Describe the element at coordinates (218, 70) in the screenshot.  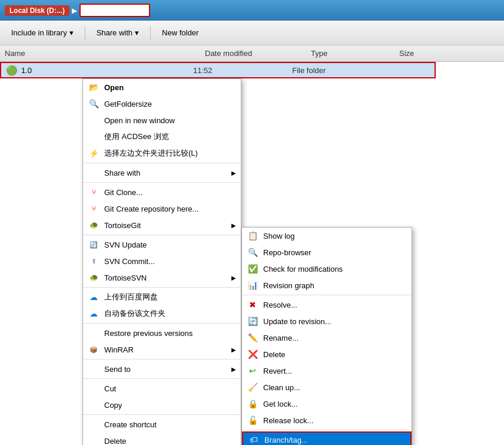
I see `file-row-1.0: 🟢 1.0 11:52 File folder` at that location.